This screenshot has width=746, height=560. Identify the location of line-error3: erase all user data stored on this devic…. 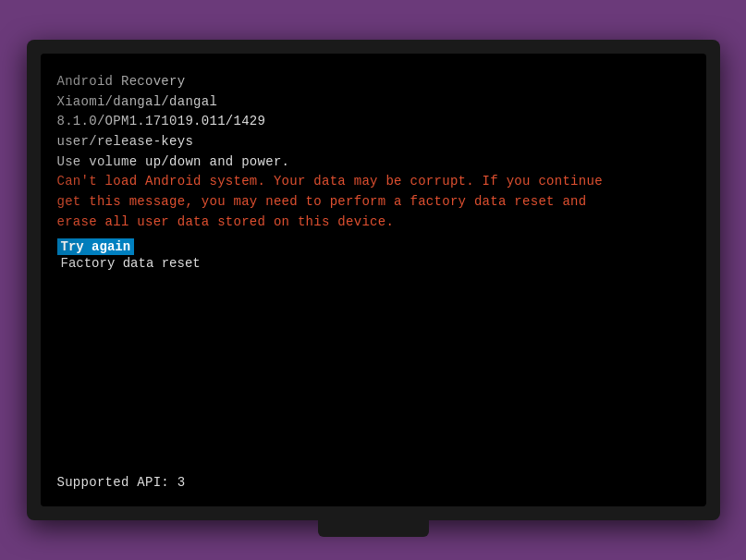
(373, 223).